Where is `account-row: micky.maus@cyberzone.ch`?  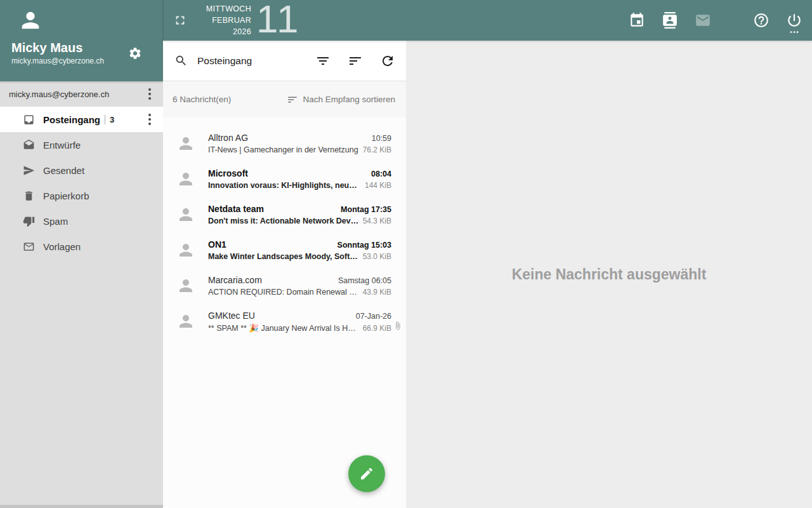 account-row: micky.maus@cyberzone.ch is located at coordinates (81, 94).